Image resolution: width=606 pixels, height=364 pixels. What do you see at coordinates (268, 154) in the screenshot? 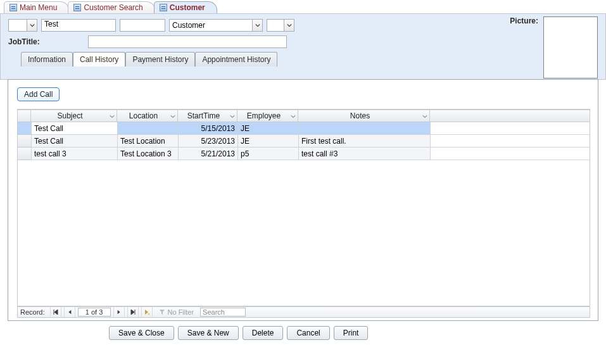
I see `cell-employee: p5` at bounding box center [268, 154].